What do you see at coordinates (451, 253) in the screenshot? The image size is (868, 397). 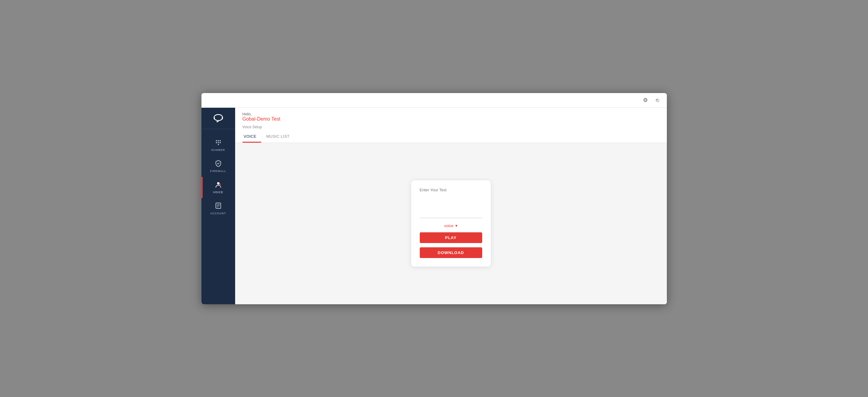 I see `download-button: DOWNLOAD` at bounding box center [451, 253].